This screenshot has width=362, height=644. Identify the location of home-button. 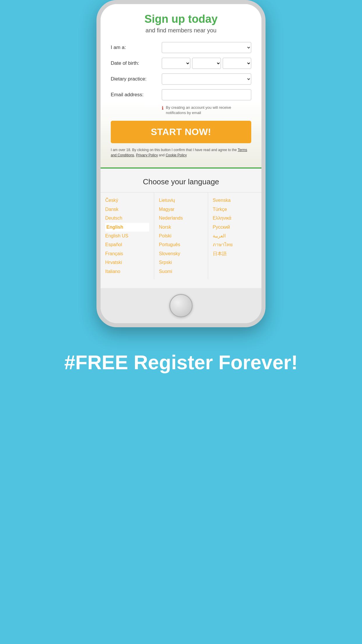
(181, 306).